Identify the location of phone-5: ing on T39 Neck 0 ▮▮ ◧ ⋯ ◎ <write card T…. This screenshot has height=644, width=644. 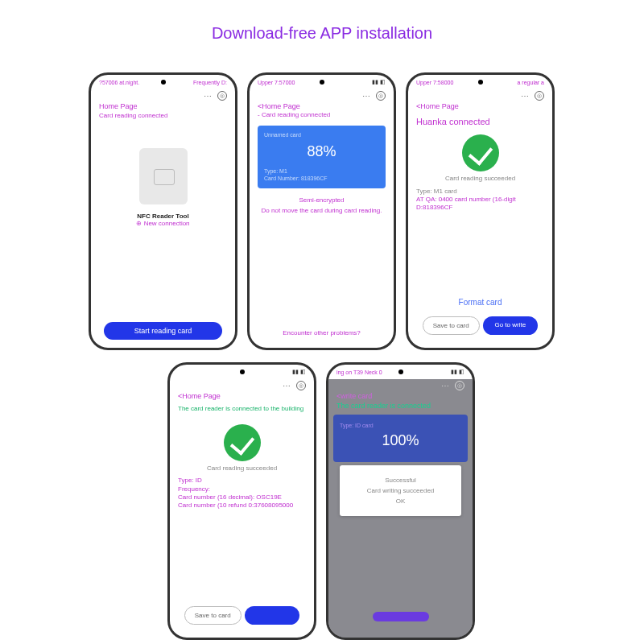
(401, 501).